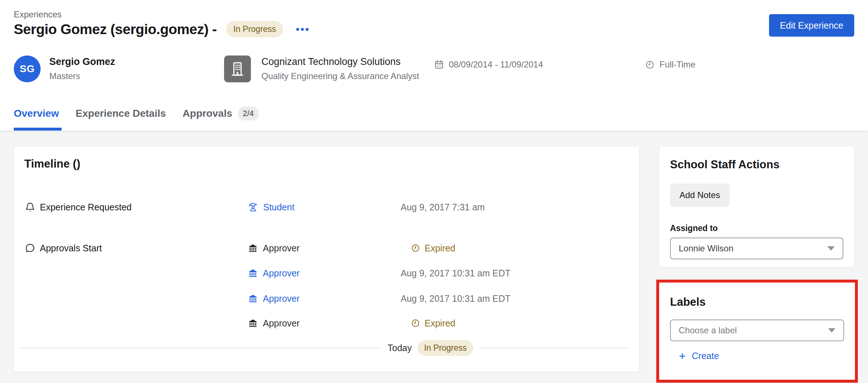 Image resolution: width=868 pixels, height=383 pixels. Describe the element at coordinates (82, 69) in the screenshot. I see `person-block: Sergio Gomez Masters` at that location.